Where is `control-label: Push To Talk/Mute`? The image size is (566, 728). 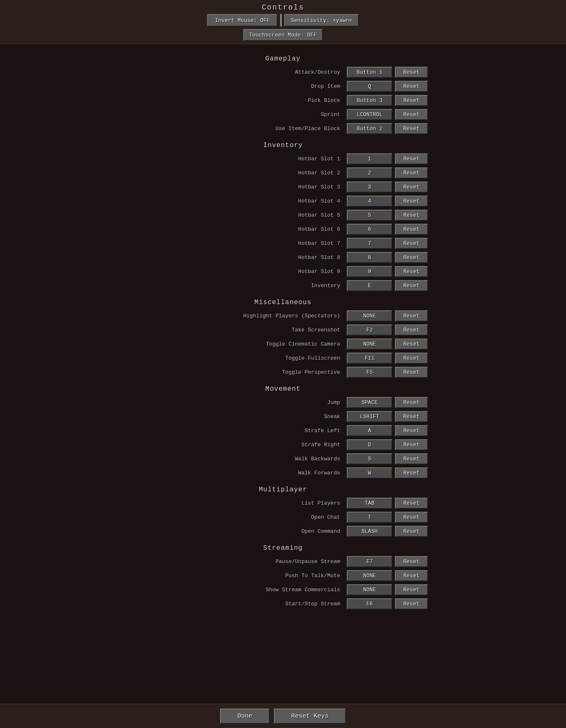 control-label: Push To Talk/Mute is located at coordinates (242, 576).